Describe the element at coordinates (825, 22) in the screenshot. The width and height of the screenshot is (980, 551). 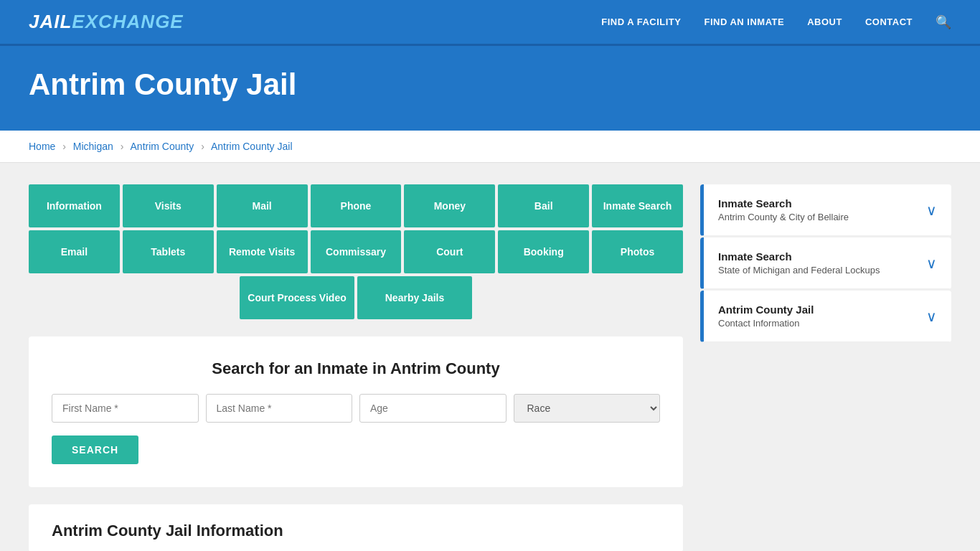
I see `nav-about: ABOUT` at that location.